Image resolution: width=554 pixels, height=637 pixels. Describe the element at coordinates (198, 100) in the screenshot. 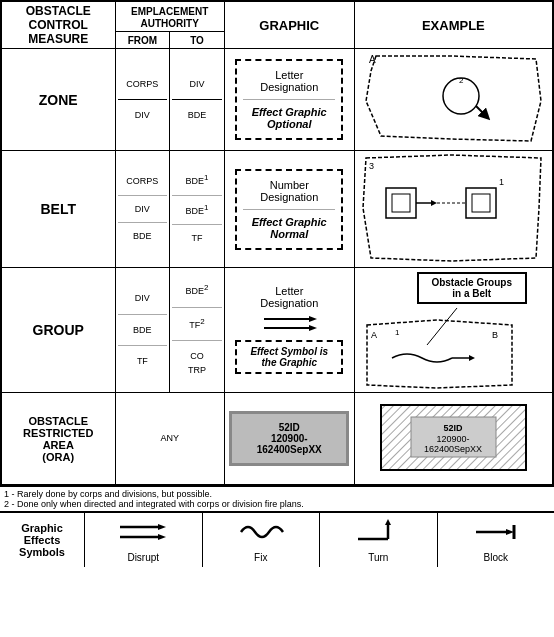

I see `zone-to: DIV BDE` at that location.